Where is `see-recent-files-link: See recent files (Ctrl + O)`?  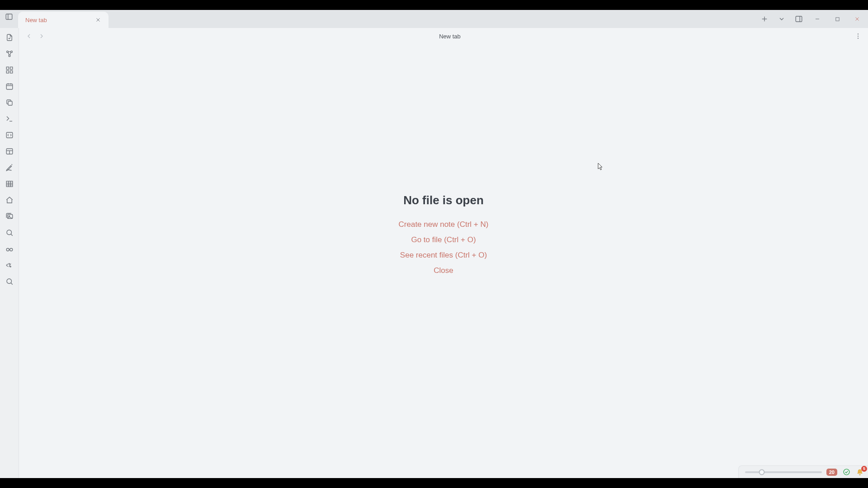 see-recent-files-link: See recent files (Ctrl + O) is located at coordinates (443, 255).